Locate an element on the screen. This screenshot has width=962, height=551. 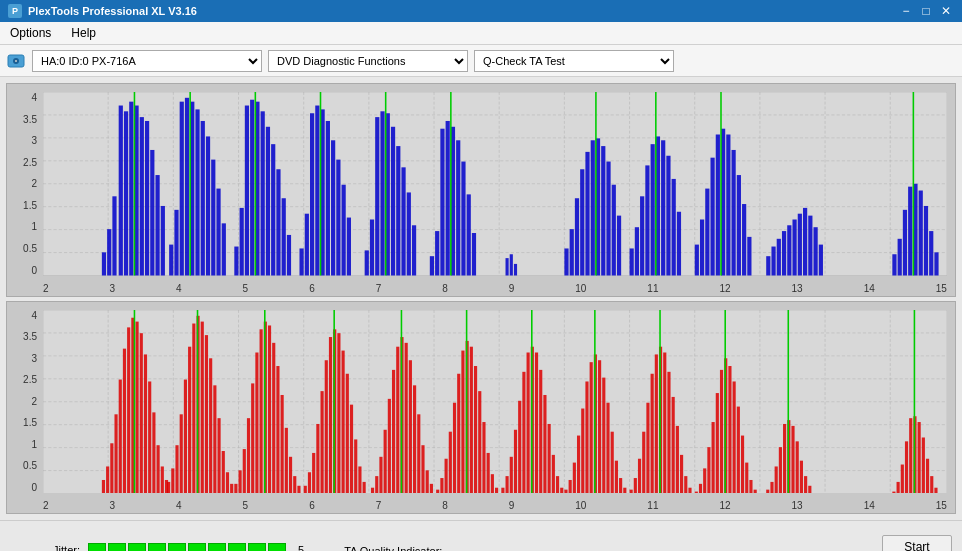
bottom-x-axis: 2 3 4 5 6 7 8 9 10 11 12 13 14 15 is located at coordinates (495, 506).